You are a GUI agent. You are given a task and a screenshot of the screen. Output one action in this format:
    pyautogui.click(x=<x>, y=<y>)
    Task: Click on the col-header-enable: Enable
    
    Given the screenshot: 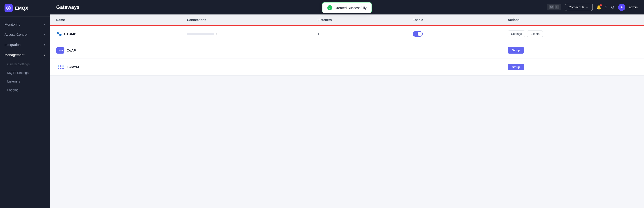 What is the action you would take?
    pyautogui.click(x=454, y=20)
    